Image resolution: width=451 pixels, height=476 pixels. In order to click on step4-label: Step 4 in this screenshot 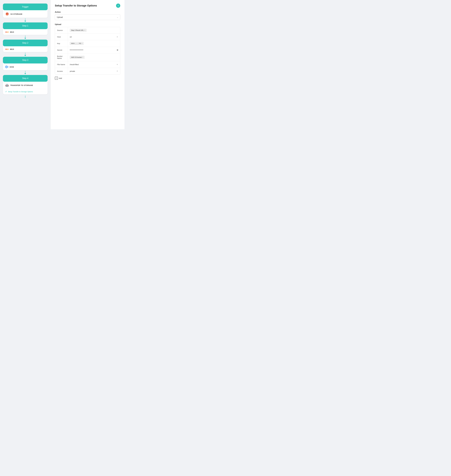, I will do `click(25, 78)`.